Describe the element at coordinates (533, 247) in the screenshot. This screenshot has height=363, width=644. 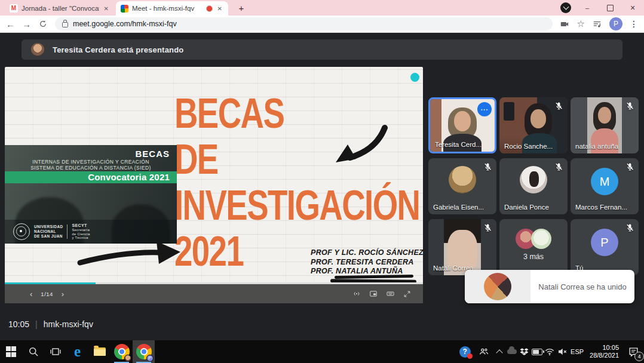
I see `tile-overflow: 3 más` at that location.